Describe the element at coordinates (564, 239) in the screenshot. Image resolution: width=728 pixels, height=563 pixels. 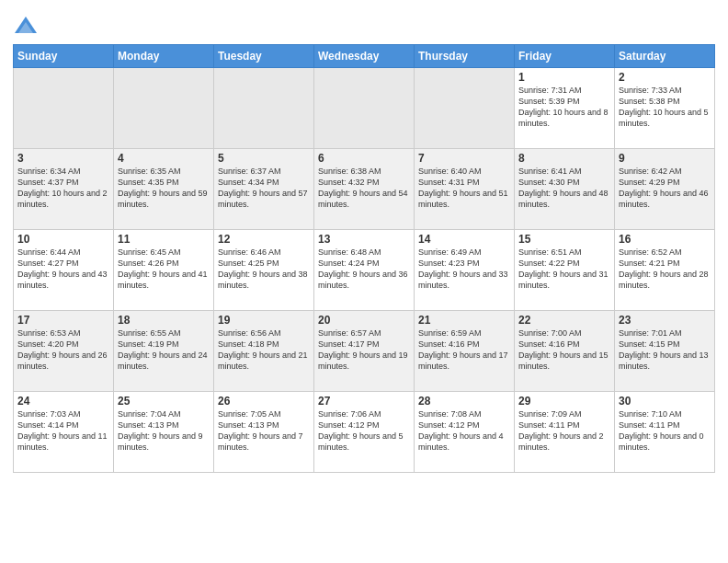
I see `day-number: 15` at that location.